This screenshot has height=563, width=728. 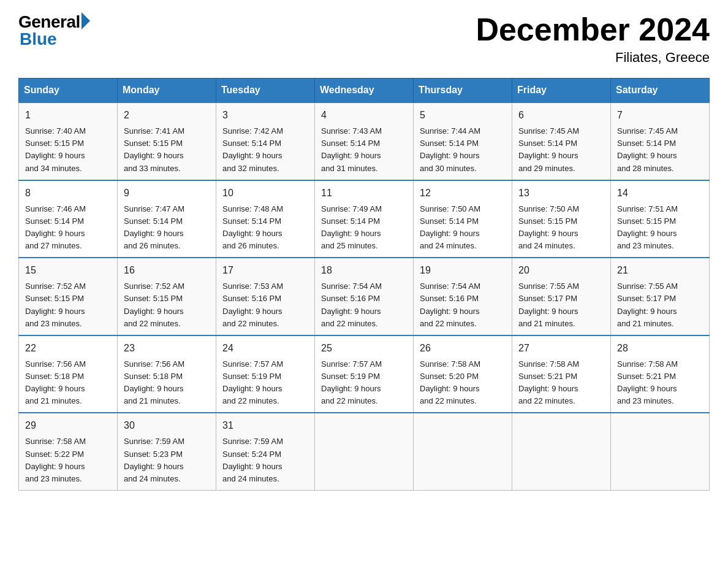 What do you see at coordinates (266, 91) in the screenshot?
I see `calendar-header-tuesday: Tuesday` at bounding box center [266, 91].